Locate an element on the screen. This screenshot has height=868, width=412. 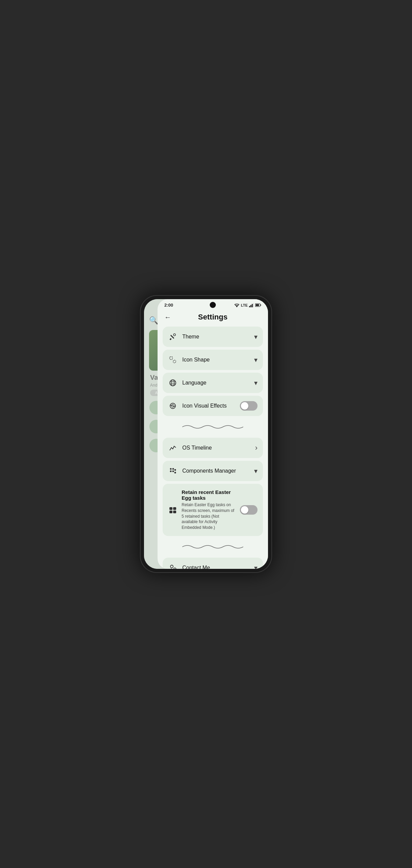
wifi-icon is located at coordinates (237, 305).